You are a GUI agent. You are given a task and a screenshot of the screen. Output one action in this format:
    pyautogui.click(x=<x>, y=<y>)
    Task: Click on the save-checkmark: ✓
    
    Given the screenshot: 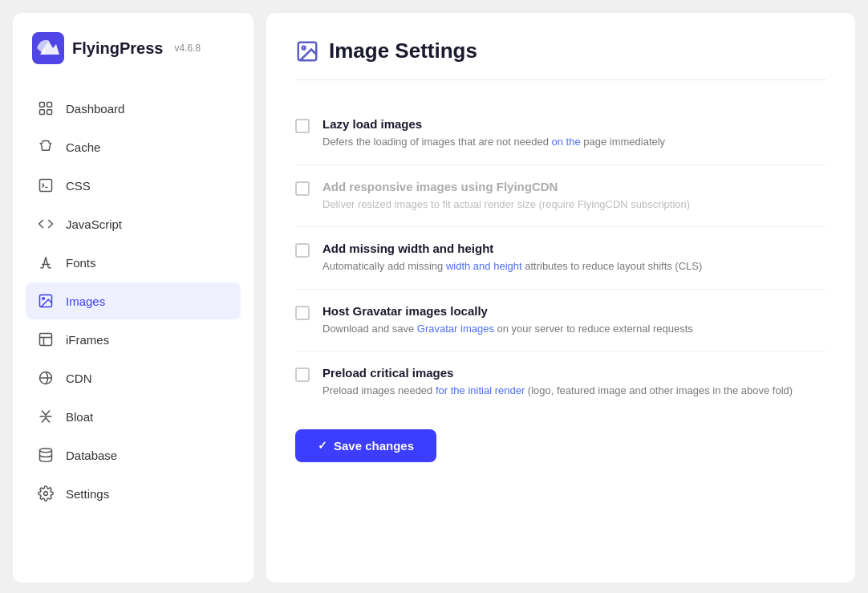 What is the action you would take?
    pyautogui.click(x=322, y=445)
    